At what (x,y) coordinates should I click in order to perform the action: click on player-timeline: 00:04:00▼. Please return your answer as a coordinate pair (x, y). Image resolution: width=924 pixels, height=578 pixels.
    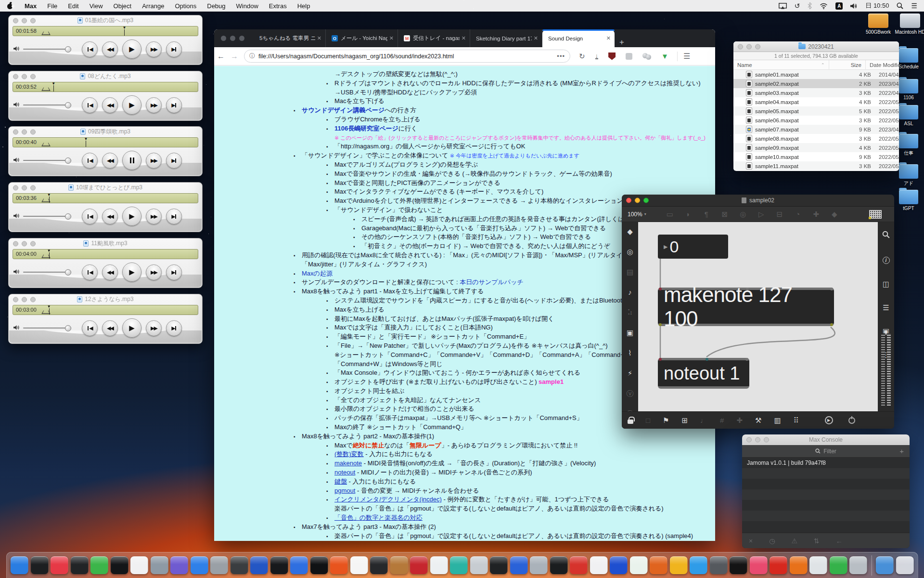
    Looking at the image, I should click on (105, 254).